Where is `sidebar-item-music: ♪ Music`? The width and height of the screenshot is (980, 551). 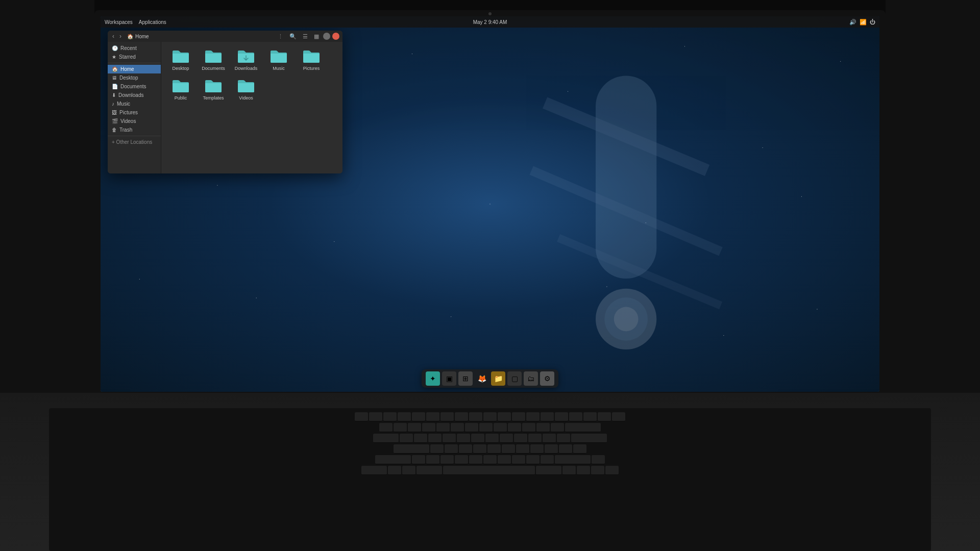 sidebar-item-music: ♪ Music is located at coordinates (134, 104).